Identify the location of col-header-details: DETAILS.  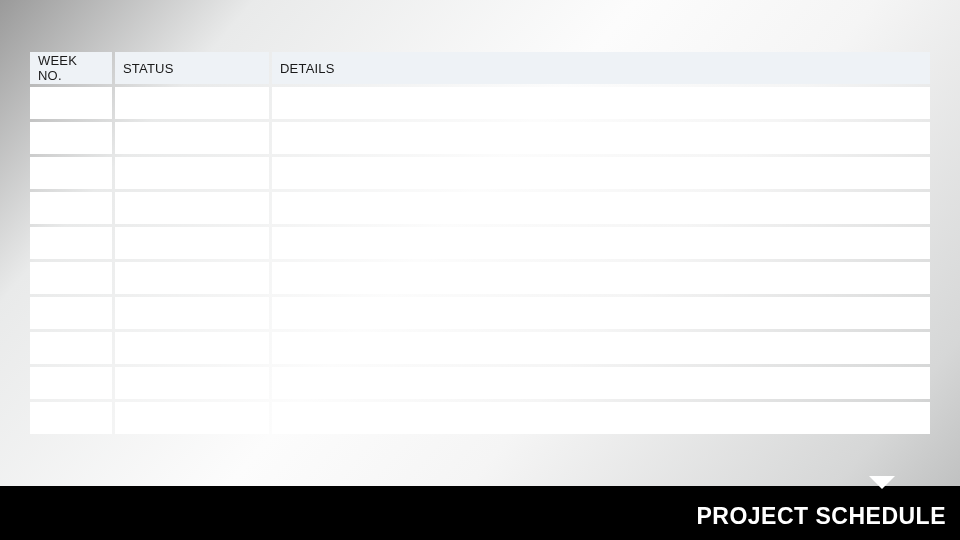
(601, 68).